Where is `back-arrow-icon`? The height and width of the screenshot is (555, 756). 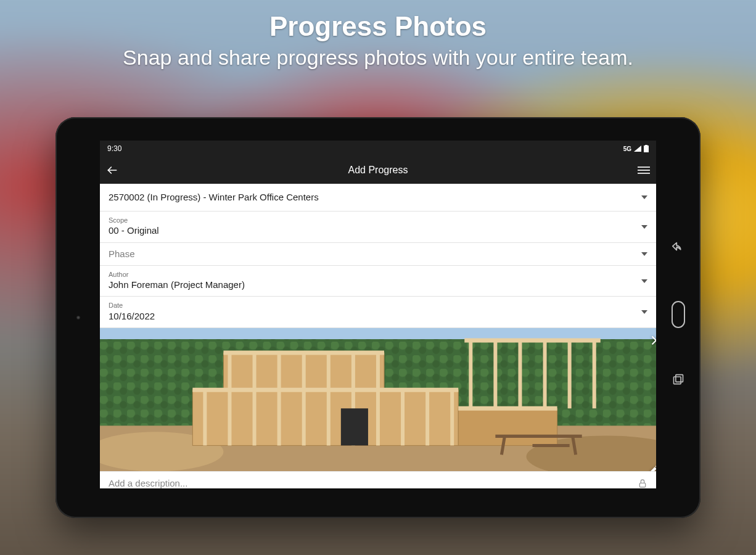 back-arrow-icon is located at coordinates (112, 170).